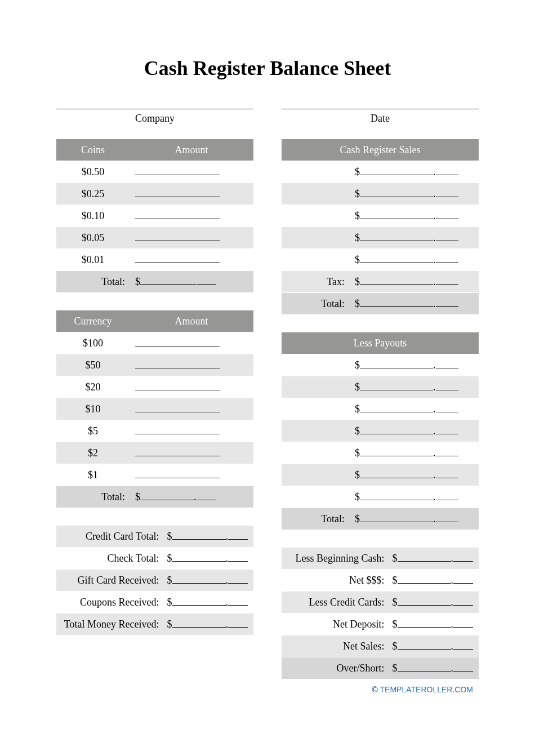 This screenshot has width=535, height=756. I want to click on coin-denom: $0.25, so click(93, 194).